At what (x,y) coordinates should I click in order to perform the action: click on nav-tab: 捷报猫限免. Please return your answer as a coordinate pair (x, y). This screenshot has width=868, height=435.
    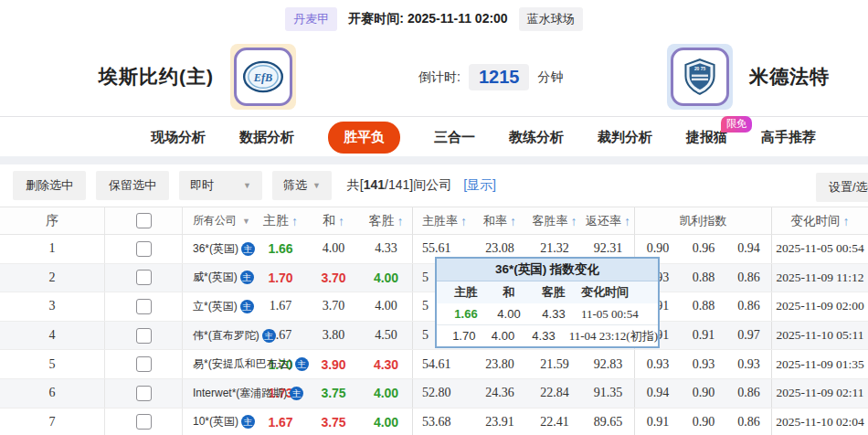
    Looking at the image, I should click on (707, 137).